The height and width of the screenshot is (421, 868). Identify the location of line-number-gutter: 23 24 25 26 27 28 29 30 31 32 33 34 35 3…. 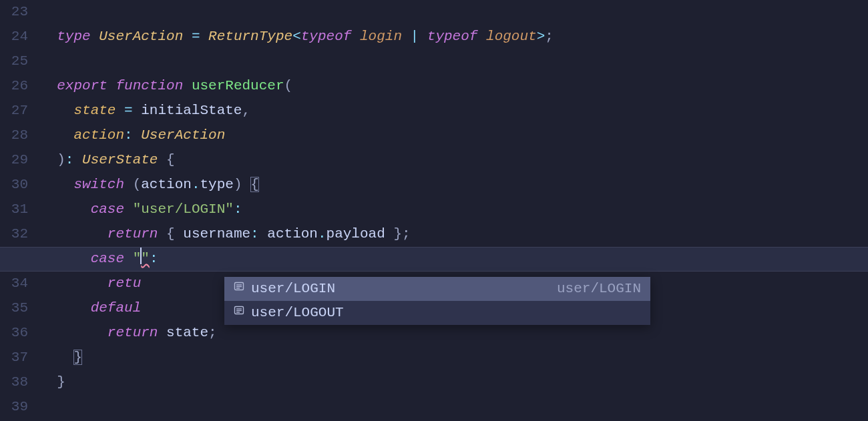
(20, 211).